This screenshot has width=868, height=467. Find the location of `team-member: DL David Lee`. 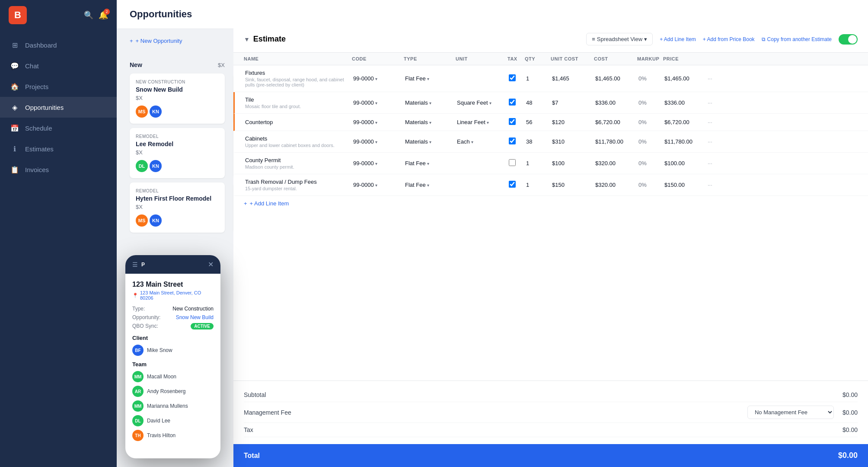

team-member: DL David Lee is located at coordinates (173, 421).